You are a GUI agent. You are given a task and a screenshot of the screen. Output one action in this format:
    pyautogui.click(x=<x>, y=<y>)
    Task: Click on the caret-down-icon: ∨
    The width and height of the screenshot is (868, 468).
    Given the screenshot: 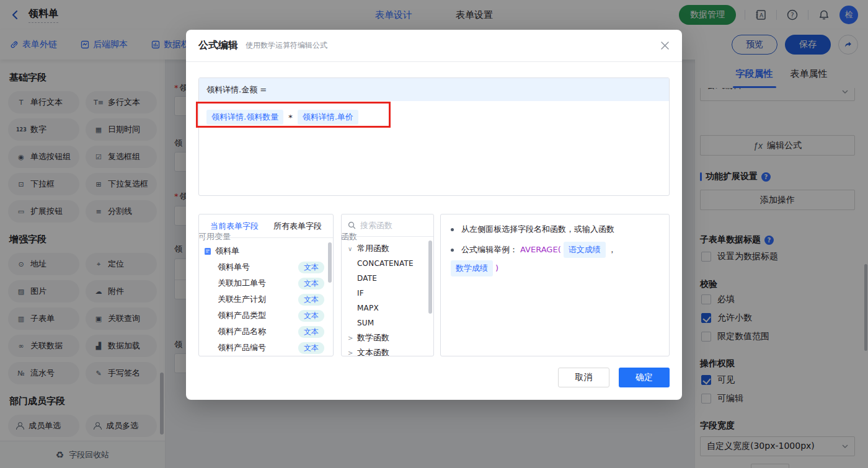 What is the action you would take?
    pyautogui.click(x=351, y=249)
    